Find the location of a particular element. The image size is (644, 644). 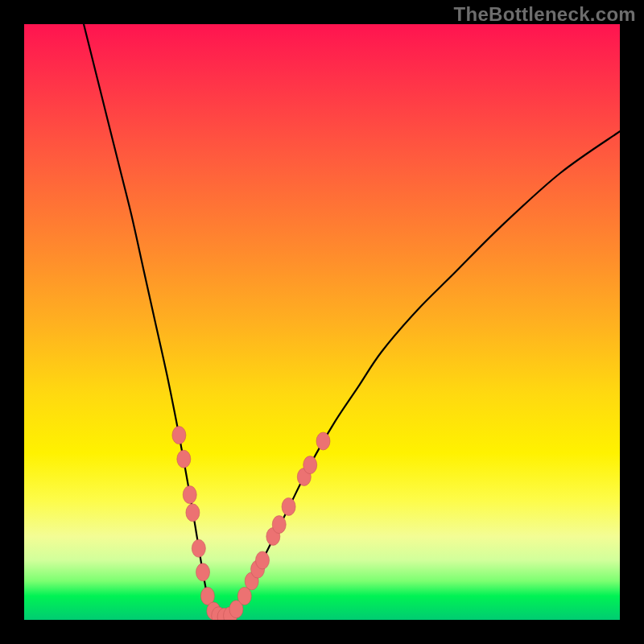

highlight-dots is located at coordinates (251, 523).